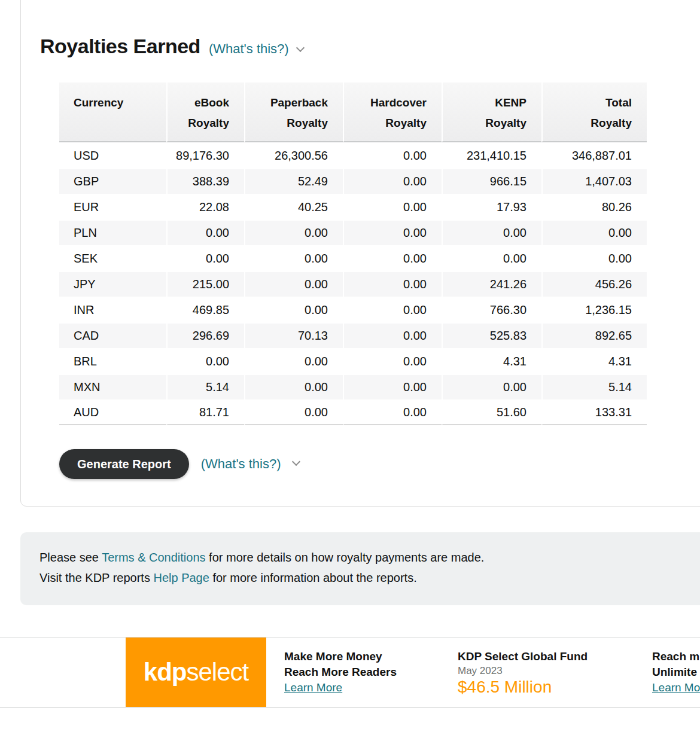 Image resolution: width=700 pixels, height=735 pixels. What do you see at coordinates (353, 112) in the screenshot?
I see `table-header-row: Currency eBookRoyalty PaperbackRoyalty H…` at bounding box center [353, 112].